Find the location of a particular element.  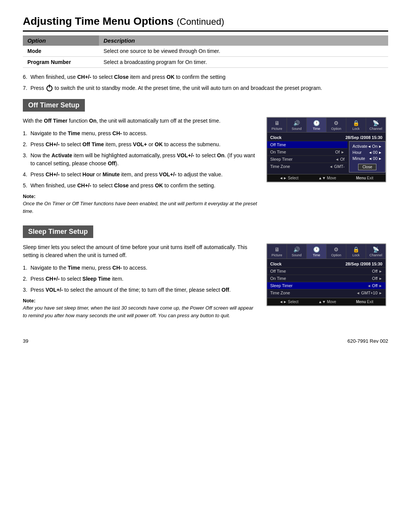

tv-submenu-panel: Activate◄On►Hour◄00►Minute◄00►Close is located at coordinates (367, 157).